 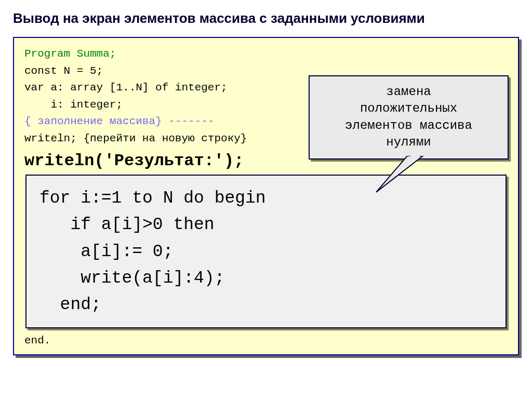 What do you see at coordinates (408, 142) in the screenshot?
I see `callout-line-4: нулями` at bounding box center [408, 142].